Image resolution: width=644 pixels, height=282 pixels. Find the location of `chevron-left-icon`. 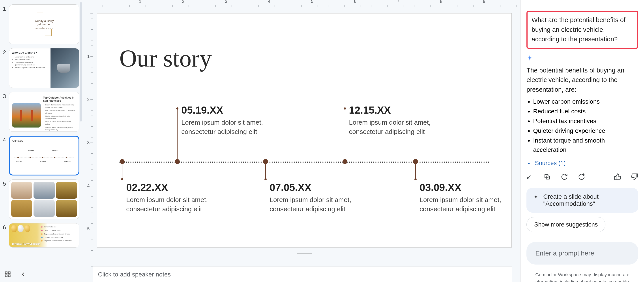

chevron-left-icon is located at coordinates (23, 275).